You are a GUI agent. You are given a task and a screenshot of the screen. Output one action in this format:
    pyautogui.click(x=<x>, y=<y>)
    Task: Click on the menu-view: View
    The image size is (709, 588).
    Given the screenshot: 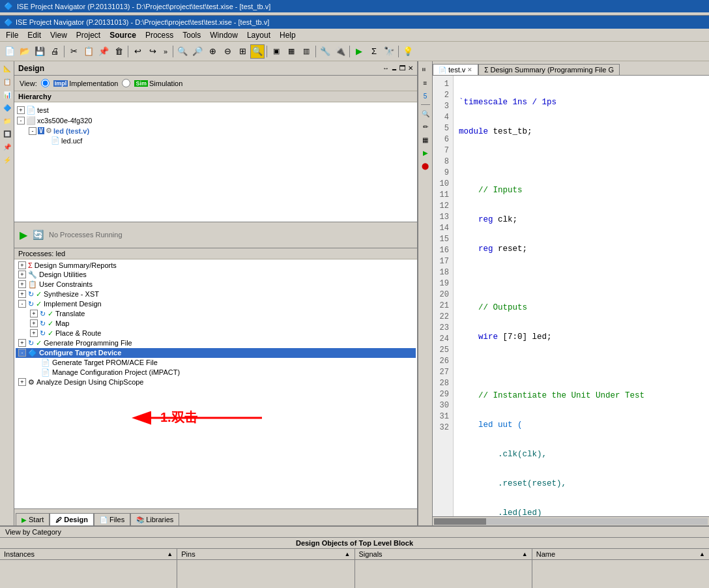 What is the action you would take?
    pyautogui.click(x=59, y=35)
    